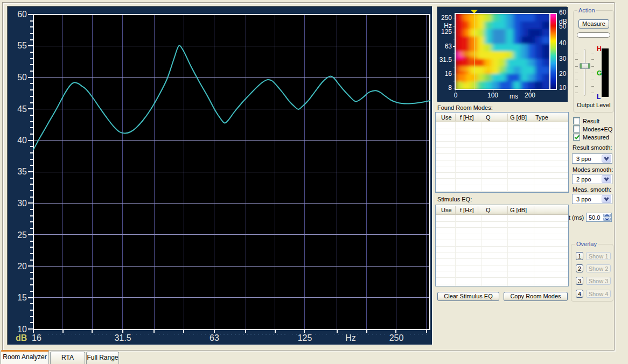 The width and height of the screenshot is (628, 364). Describe the element at coordinates (530, 95) in the screenshot. I see `svg-text: 200` at that location.